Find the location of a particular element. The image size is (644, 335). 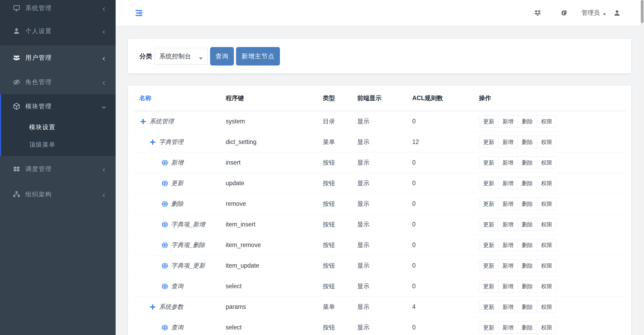

collapse-sidebar-icon is located at coordinates (139, 13).